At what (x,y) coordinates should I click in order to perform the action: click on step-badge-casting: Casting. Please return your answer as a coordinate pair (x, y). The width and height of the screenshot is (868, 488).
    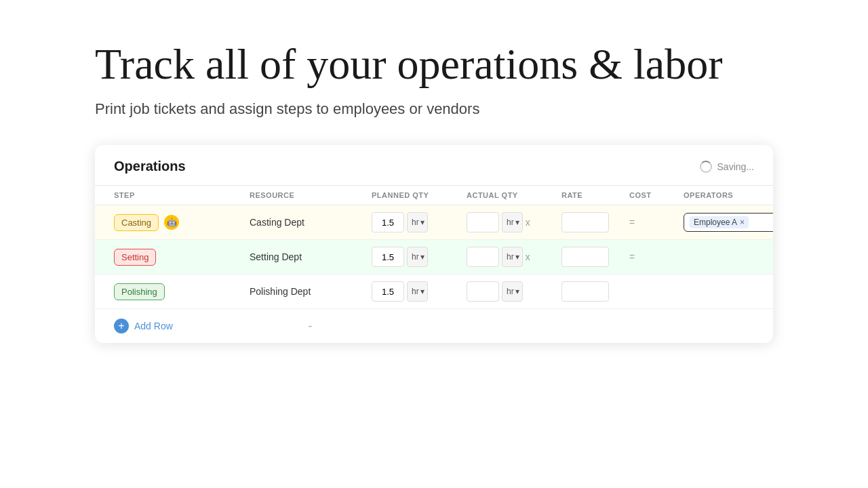
    Looking at the image, I should click on (136, 222).